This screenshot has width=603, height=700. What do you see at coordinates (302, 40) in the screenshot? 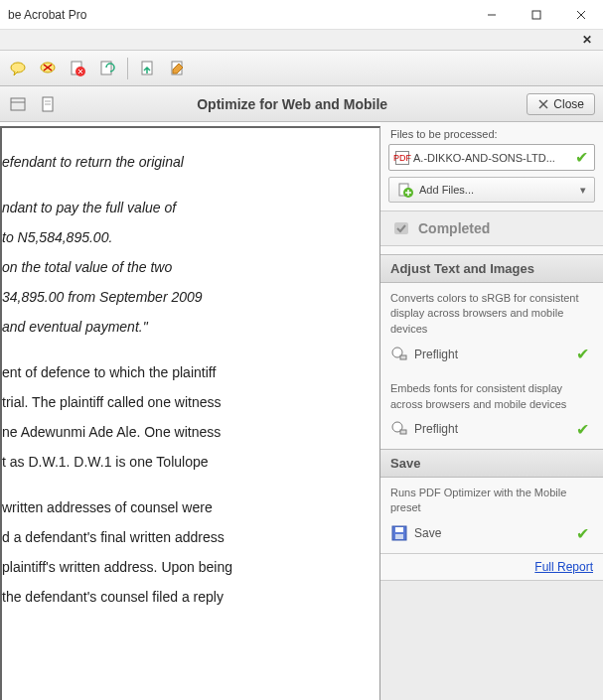
I see `secondary-toolbar: ✕` at bounding box center [302, 40].